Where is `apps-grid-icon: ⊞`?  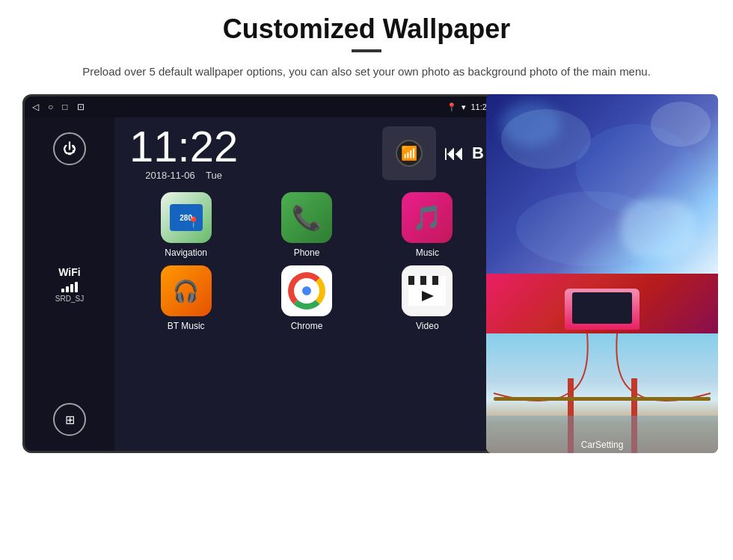 apps-grid-icon: ⊞ is located at coordinates (70, 420).